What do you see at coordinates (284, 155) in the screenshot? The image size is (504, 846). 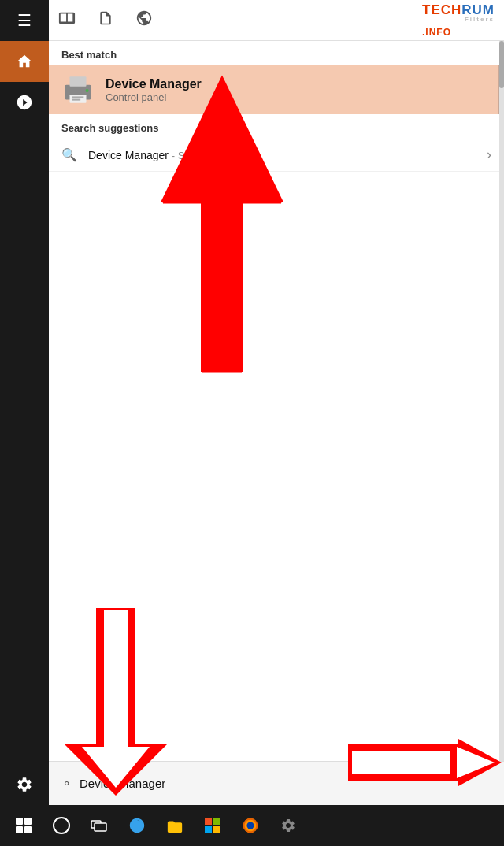 I see `suggestion-text: Device Manager - See web results` at bounding box center [284, 155].